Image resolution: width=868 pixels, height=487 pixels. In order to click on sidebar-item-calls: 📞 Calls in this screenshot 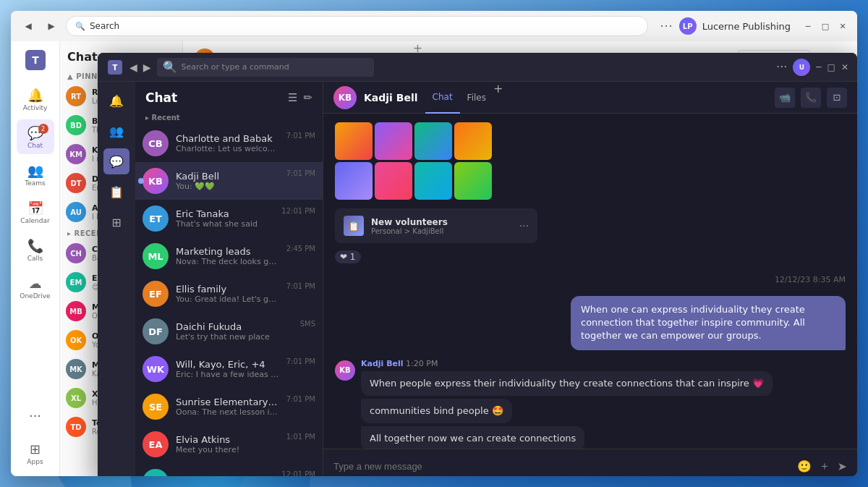, I will do `click(35, 250)`.